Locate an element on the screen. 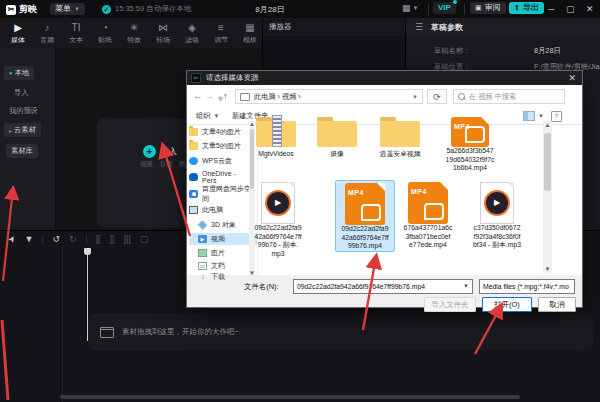 The width and height of the screenshot is (600, 402). divider is located at coordinates (42, 240).